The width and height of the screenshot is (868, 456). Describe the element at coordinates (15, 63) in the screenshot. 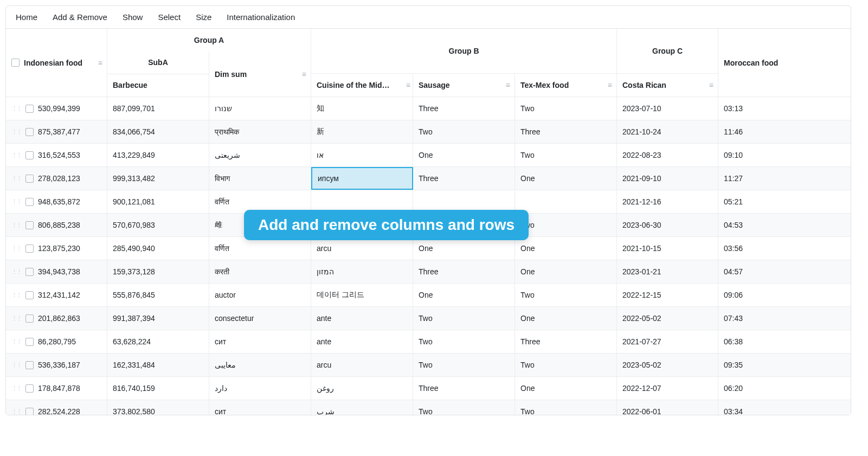

I see `select-all-checkbox` at that location.